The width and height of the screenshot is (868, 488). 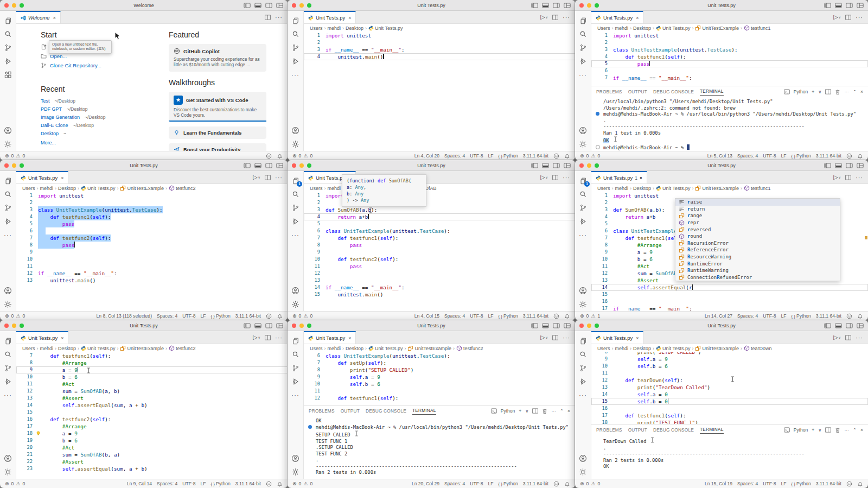 What do you see at coordinates (218, 147) in the screenshot?
I see `walkthrough-boost-productivity: Boost your Productivity` at bounding box center [218, 147].